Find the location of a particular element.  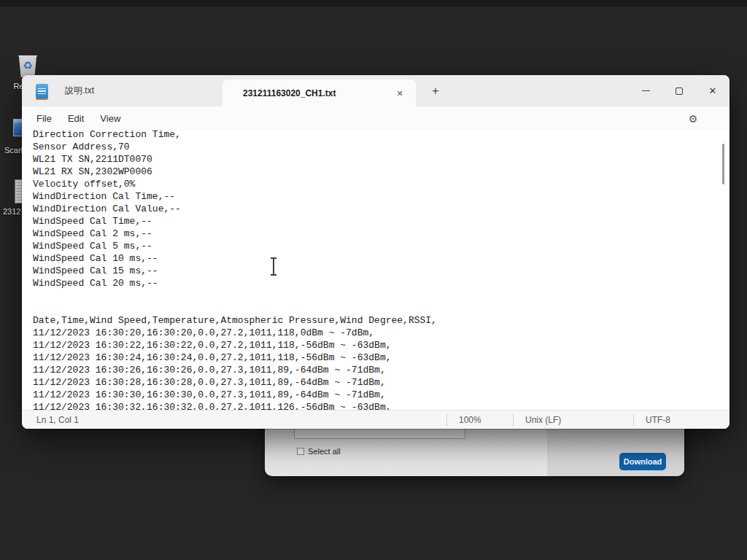

tab-close-icon: ✕ is located at coordinates (400, 93).